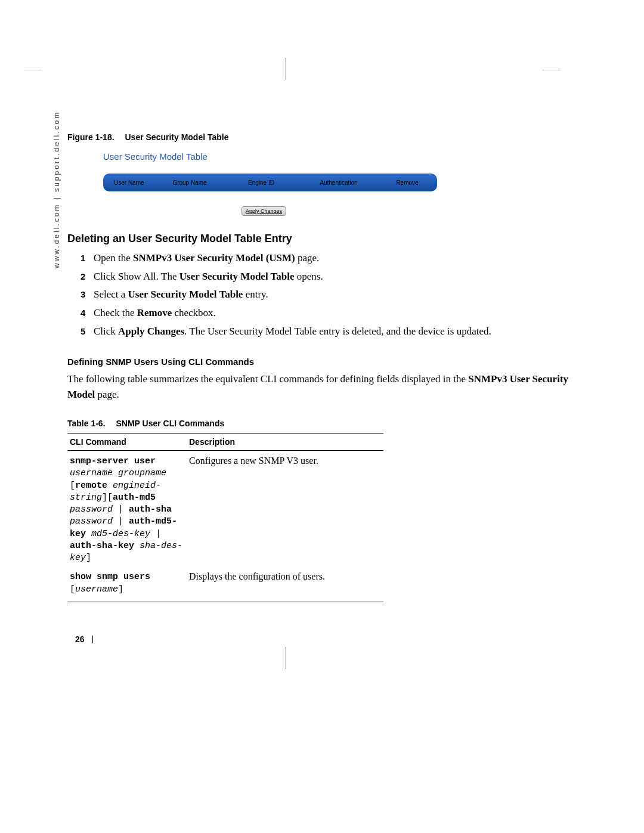 This screenshot has height=833, width=644. Describe the element at coordinates (338, 332) in the screenshot. I see `step-text-tail: . The User Security Model Table entry is…` at that location.